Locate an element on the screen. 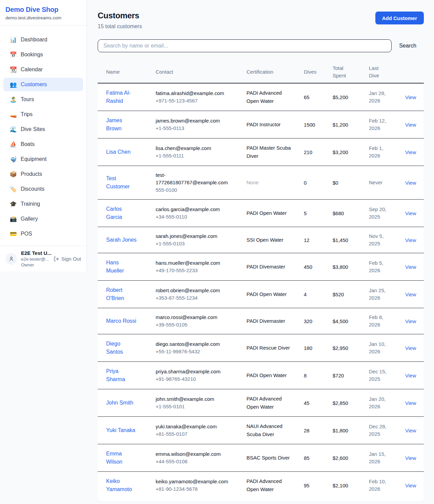  customer-email: emma.wilson@example.com is located at coordinates (195, 454).